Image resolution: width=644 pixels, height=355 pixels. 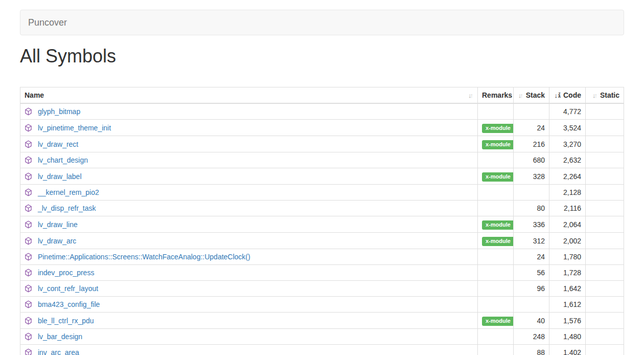 I want to click on page-title: All Symbols, so click(x=322, y=56).